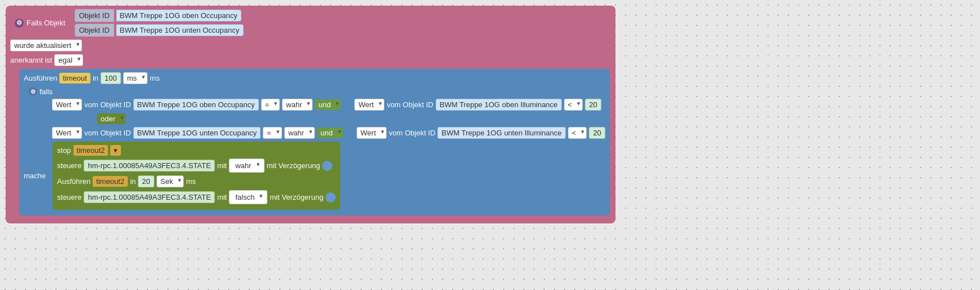 This screenshot has width=980, height=290. I want to click on objekt-id-row-1: Objekt ID BWM Treppe 1OG oben Occupancy, so click(159, 16).